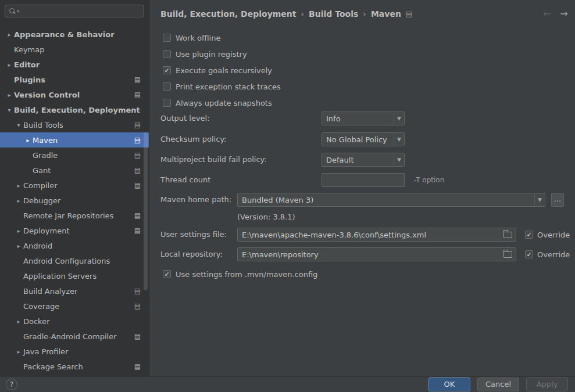 This screenshot has height=392, width=575. I want to click on back-arrow-icon: ←, so click(547, 14).